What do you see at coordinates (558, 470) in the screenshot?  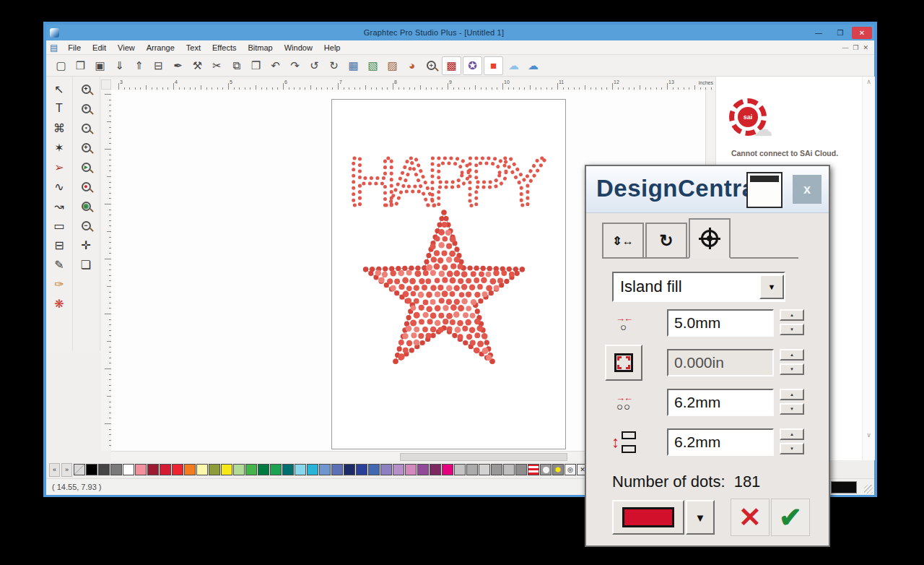 I see `palette-swatch: ⬢` at bounding box center [558, 470].